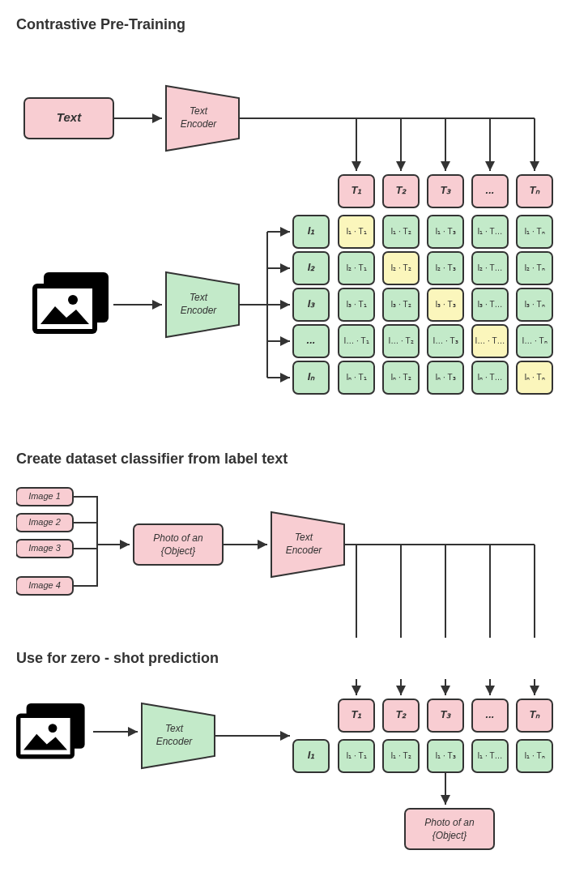  What do you see at coordinates (445, 340) in the screenshot?
I see `svg-text: I… · T₃` at bounding box center [445, 340].